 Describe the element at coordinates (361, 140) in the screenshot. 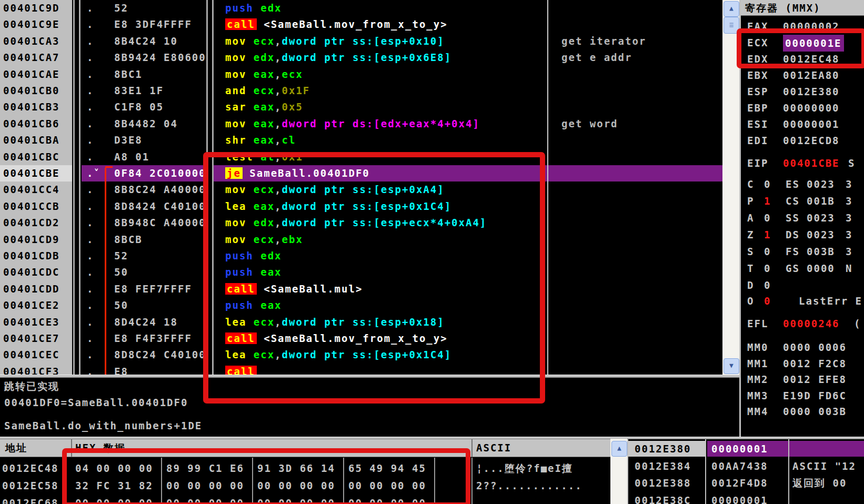

I see `disasm-row: 00401CBA.D3E8shr eax,cl` at that location.